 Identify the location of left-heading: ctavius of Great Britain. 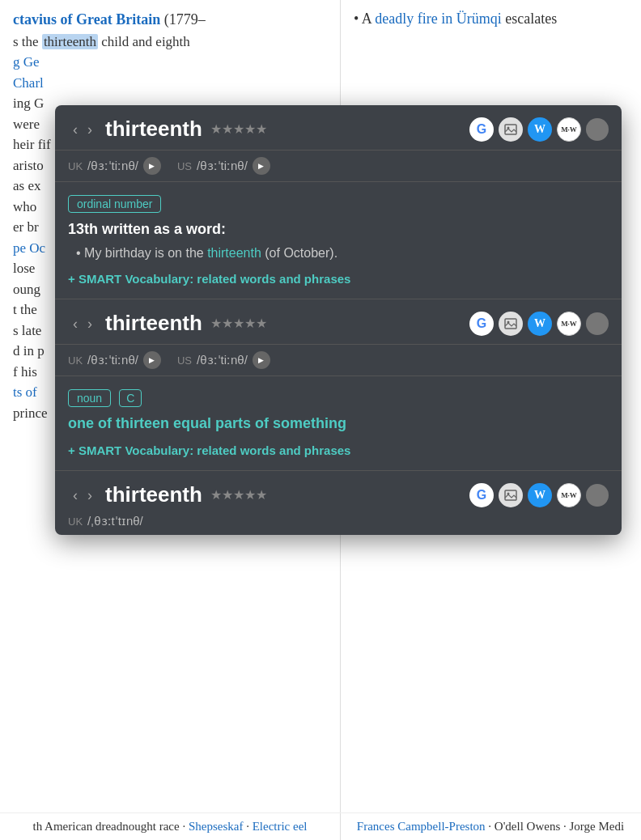
(87, 19).